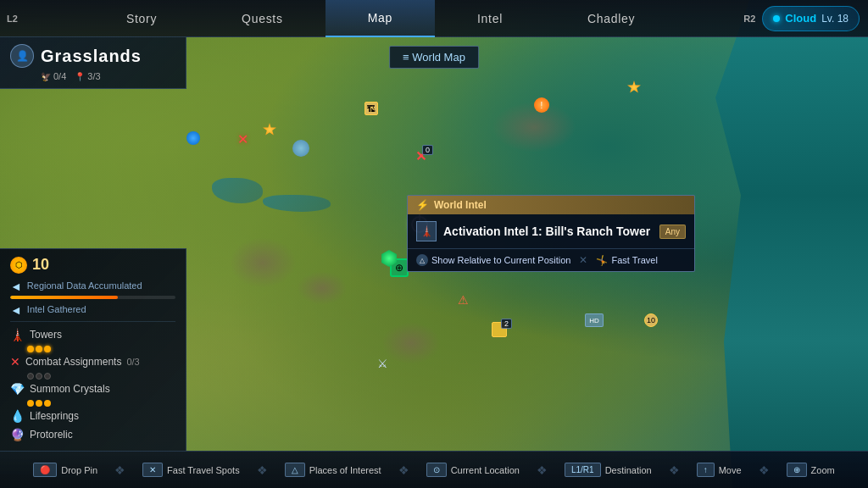  What do you see at coordinates (17, 435) in the screenshot?
I see `protorelic-icon: 🔮` at bounding box center [17, 435].